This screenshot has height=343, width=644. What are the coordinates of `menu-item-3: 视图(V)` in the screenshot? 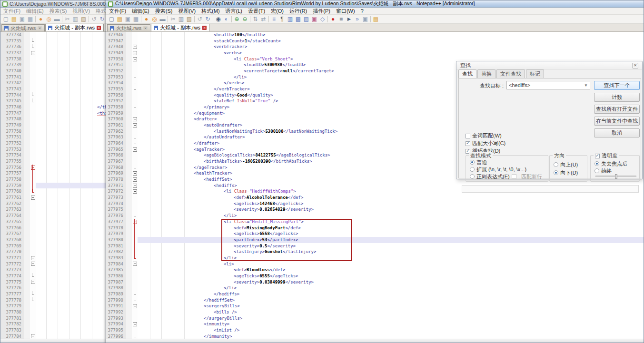 It's located at (81, 11).